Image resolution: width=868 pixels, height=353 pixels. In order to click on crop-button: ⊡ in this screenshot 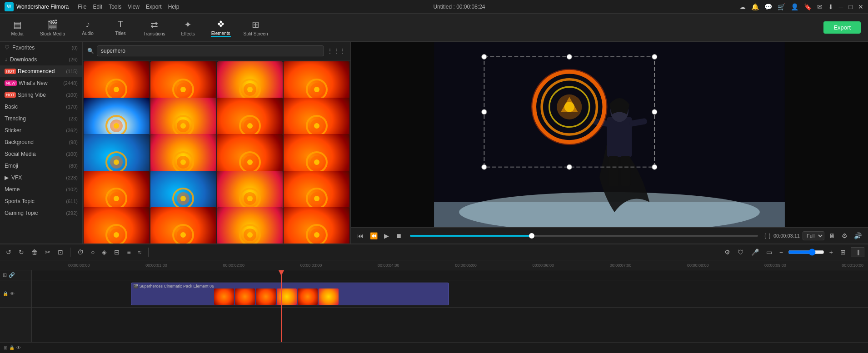, I will do `click(60, 252)`.